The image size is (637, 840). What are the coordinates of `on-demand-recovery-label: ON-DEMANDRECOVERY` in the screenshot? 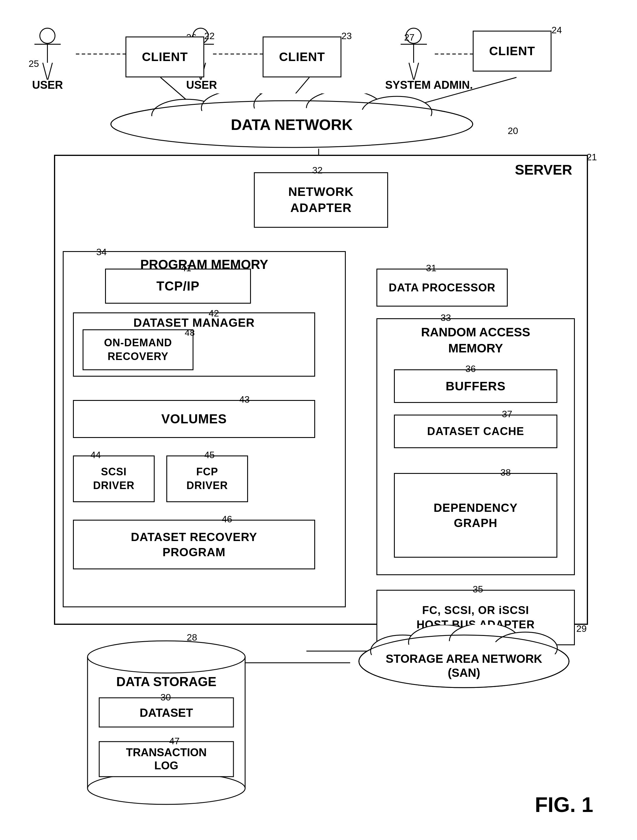 It's located at (138, 350).